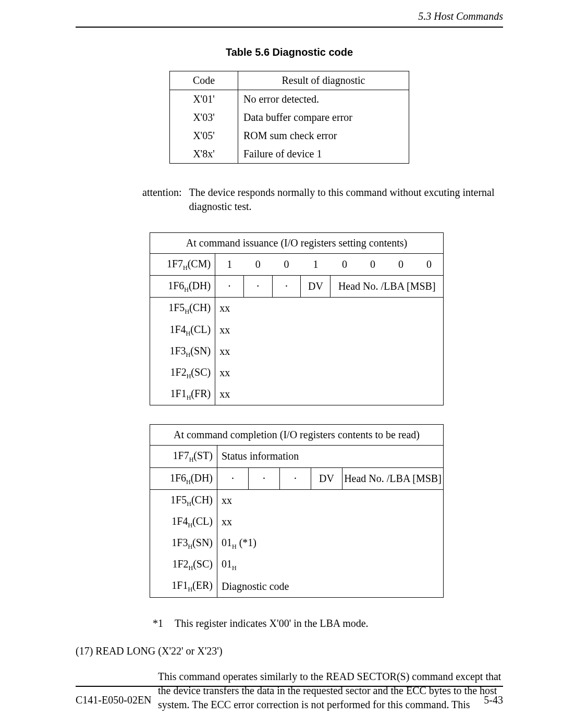 The height and width of the screenshot is (728, 563). What do you see at coordinates (202, 585) in the screenshot?
I see `t: (ER)` at bounding box center [202, 585].